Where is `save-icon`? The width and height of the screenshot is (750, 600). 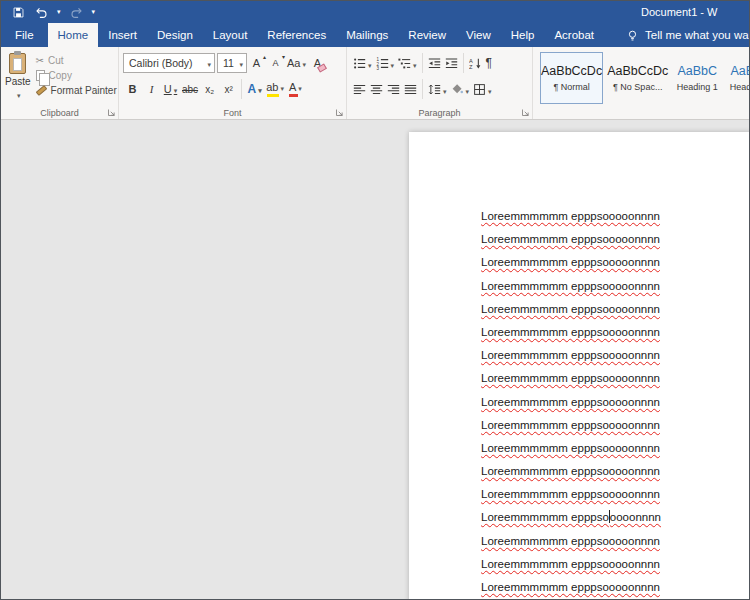
save-icon is located at coordinates (18, 12).